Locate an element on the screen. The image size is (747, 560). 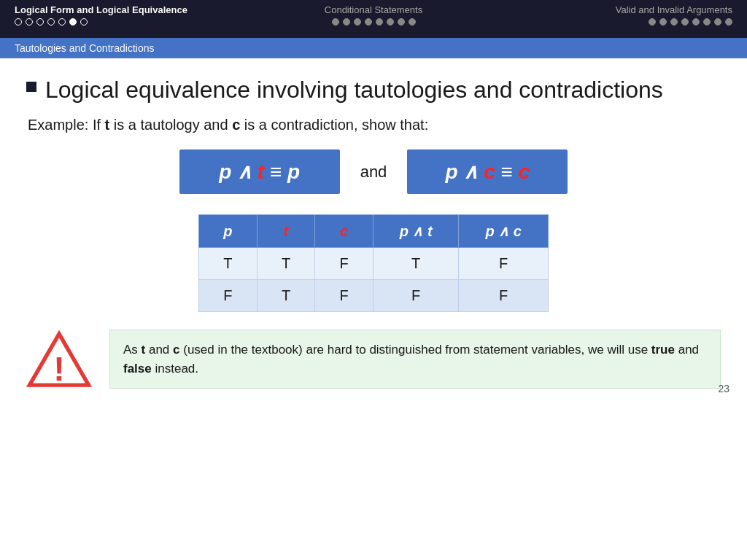
col-header-t: t is located at coordinates (286, 232).